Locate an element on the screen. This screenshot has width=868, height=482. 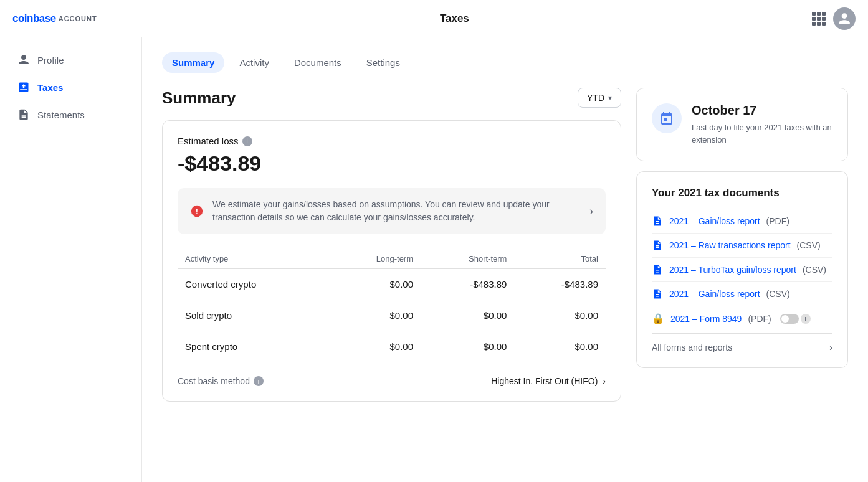
estimated-loss-info-icon: i is located at coordinates (247, 141).